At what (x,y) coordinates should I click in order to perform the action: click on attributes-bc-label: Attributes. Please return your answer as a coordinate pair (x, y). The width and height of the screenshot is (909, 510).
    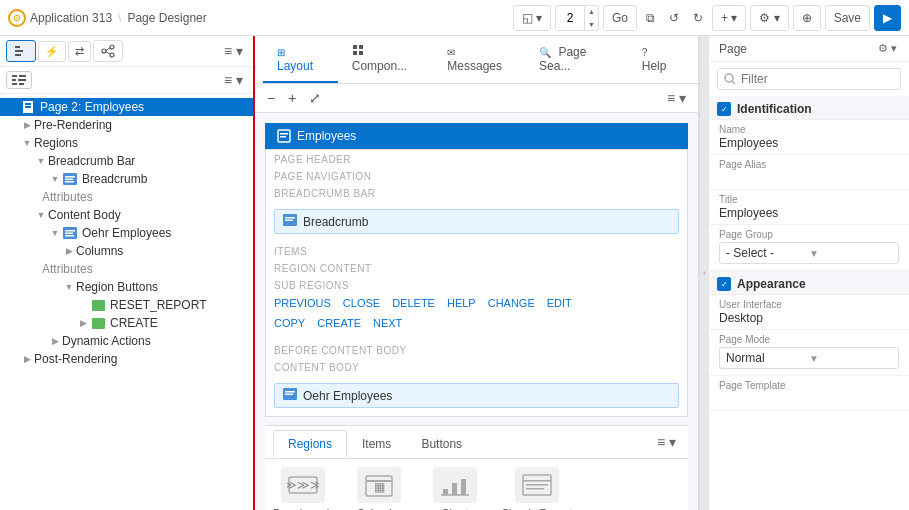
    Looking at the image, I should click on (68, 197).